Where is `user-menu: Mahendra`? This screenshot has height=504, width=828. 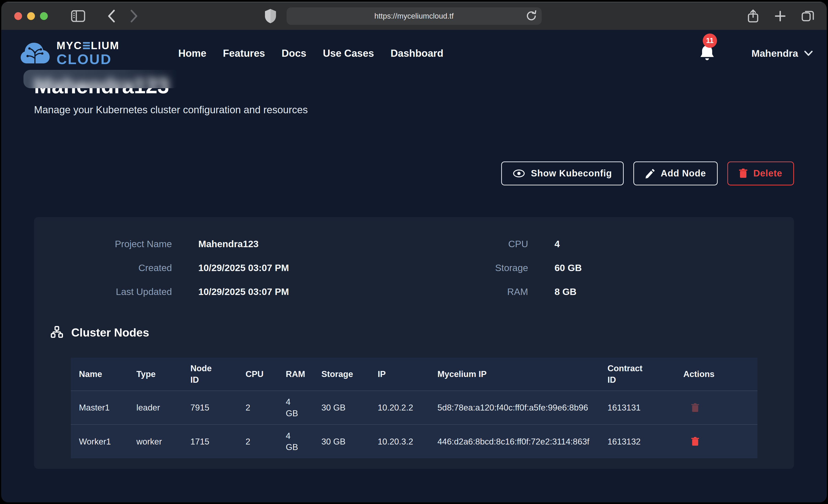 user-menu: Mahendra is located at coordinates (782, 53).